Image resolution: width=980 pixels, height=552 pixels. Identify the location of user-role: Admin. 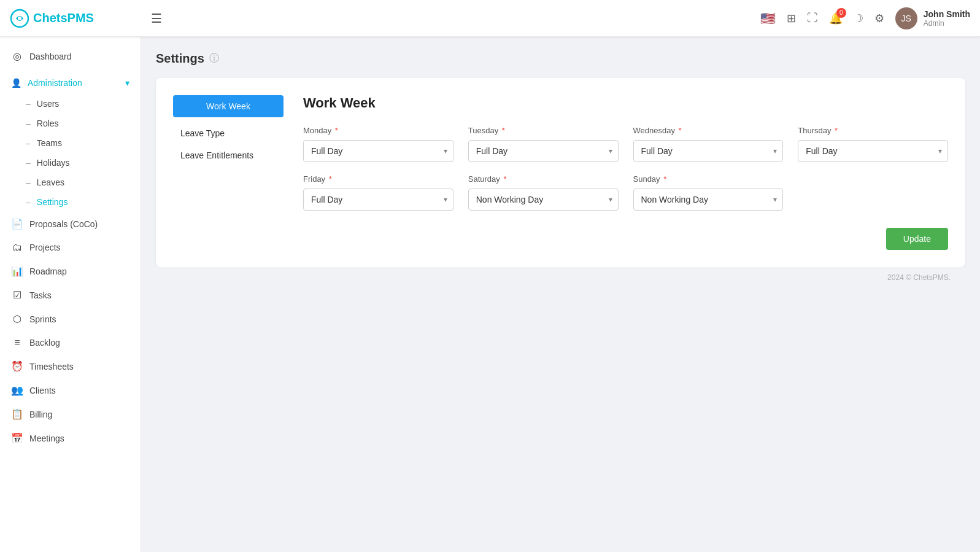
(947, 23).